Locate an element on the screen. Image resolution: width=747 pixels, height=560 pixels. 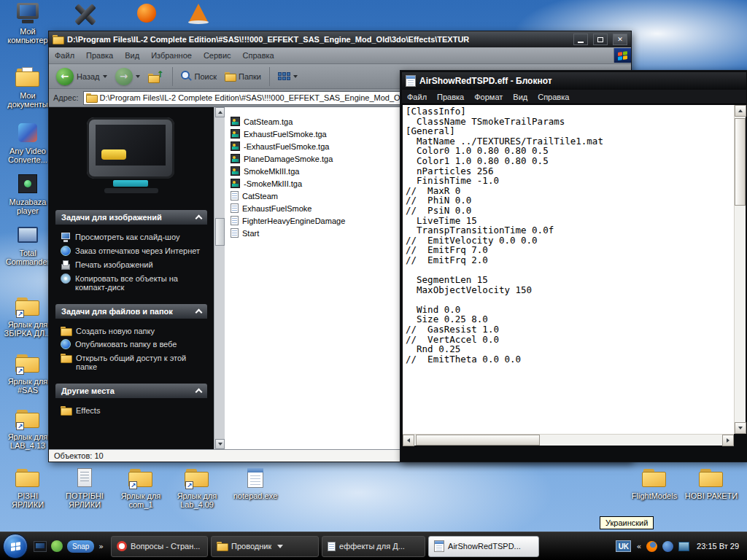
close-button: ✕ is located at coordinates (620, 39).